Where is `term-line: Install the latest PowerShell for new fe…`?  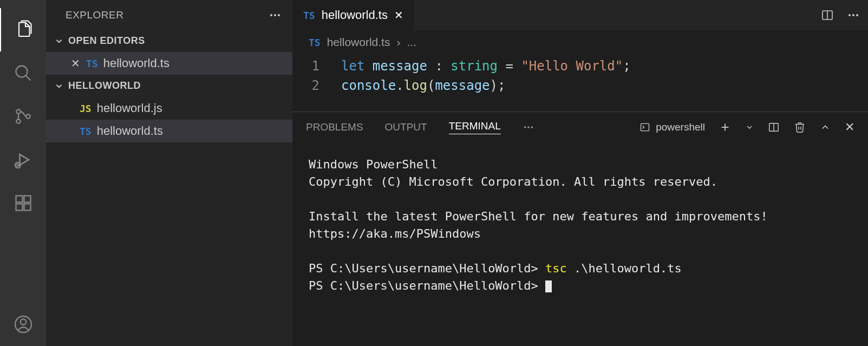 term-line: Install the latest PowerShell for new fe… is located at coordinates (538, 217).